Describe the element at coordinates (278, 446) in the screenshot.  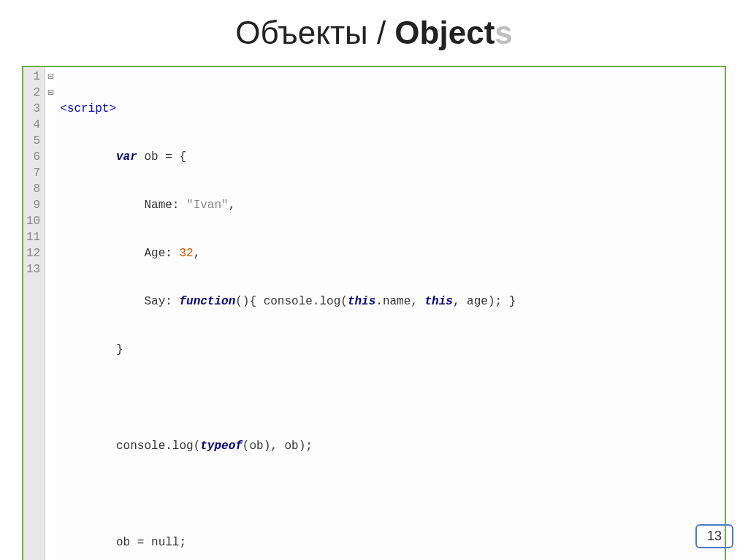
I see `code-text: (ob), ob);` at that location.